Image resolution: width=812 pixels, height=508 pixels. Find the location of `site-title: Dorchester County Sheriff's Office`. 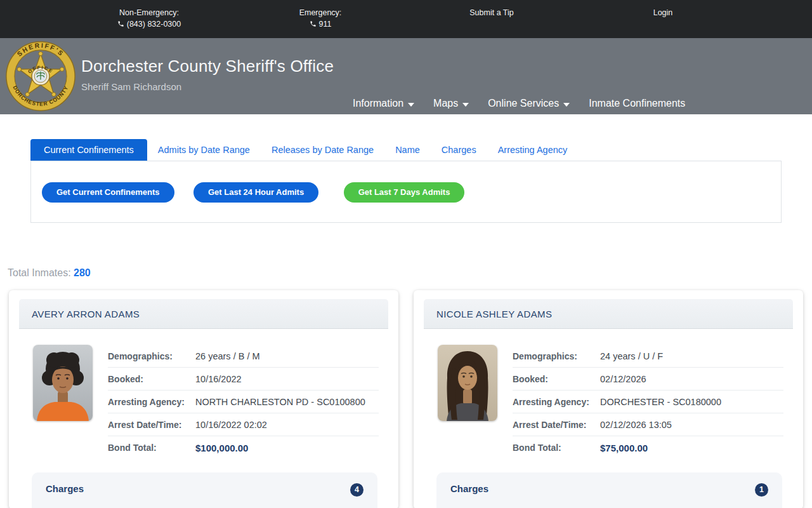

site-title: Dorchester County Sheriff's Office is located at coordinates (207, 66).